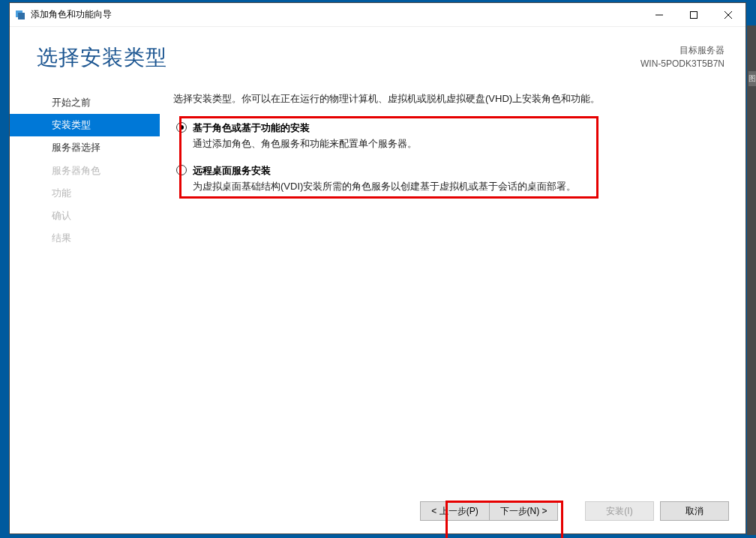  What do you see at coordinates (378, 511) in the screenshot?
I see `footer: < 上一步(P) 下一步(N) > 安装(I) 取消` at bounding box center [378, 511].